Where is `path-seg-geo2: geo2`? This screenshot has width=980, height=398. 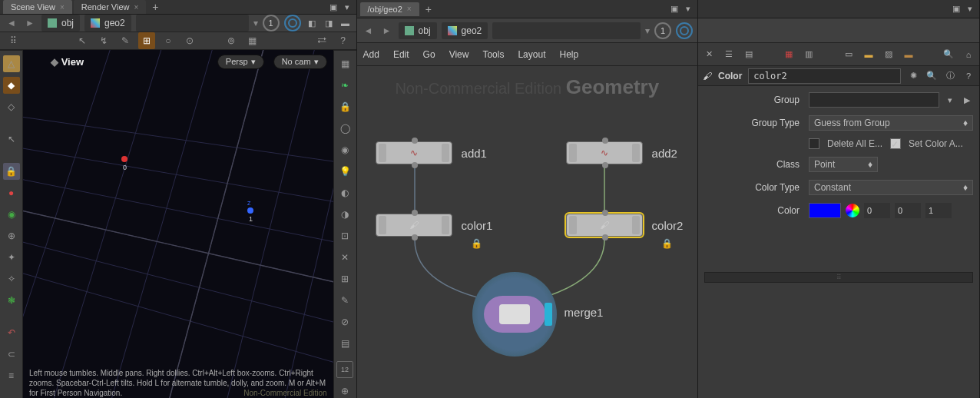
path-seg-geo2: geo2 is located at coordinates (108, 23).